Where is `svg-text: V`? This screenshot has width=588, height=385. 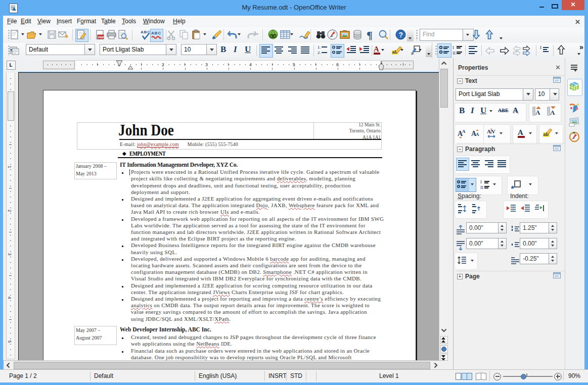 svg-text: V is located at coordinates (493, 131).